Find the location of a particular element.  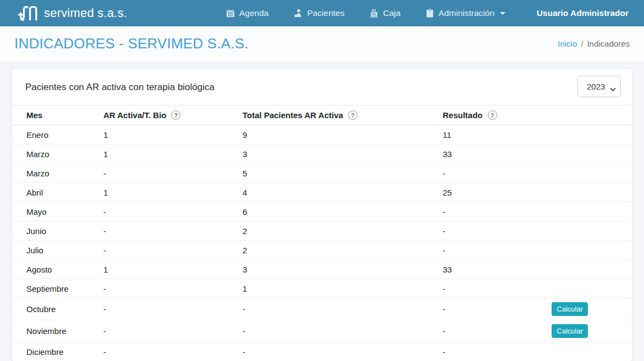

page-title: INDICADORES - SERVIMED S.A.S. is located at coordinates (131, 44).